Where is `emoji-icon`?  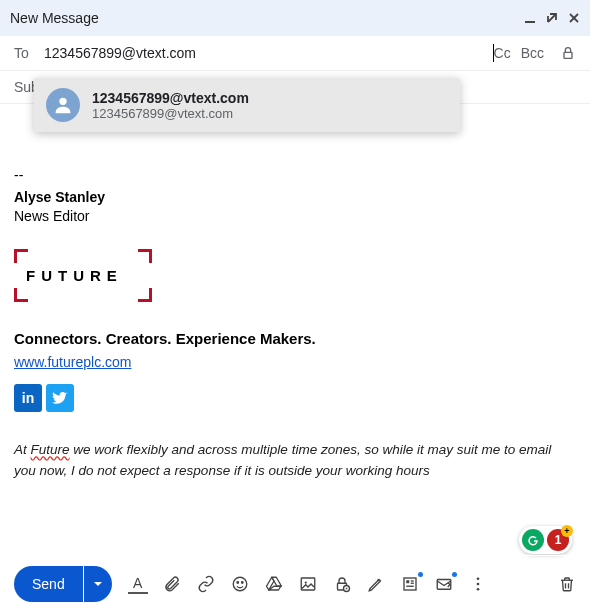
emoji-icon is located at coordinates (240, 584).